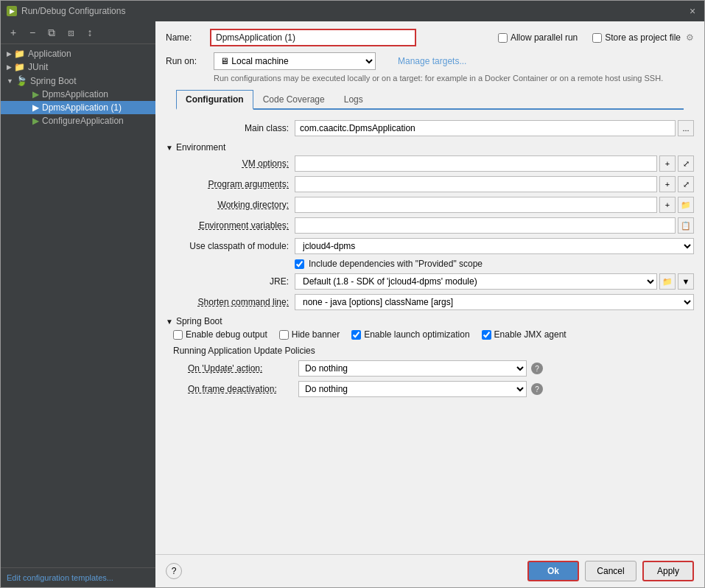 This screenshot has height=588, width=705. I want to click on remove-config-button: −, so click(32, 32).